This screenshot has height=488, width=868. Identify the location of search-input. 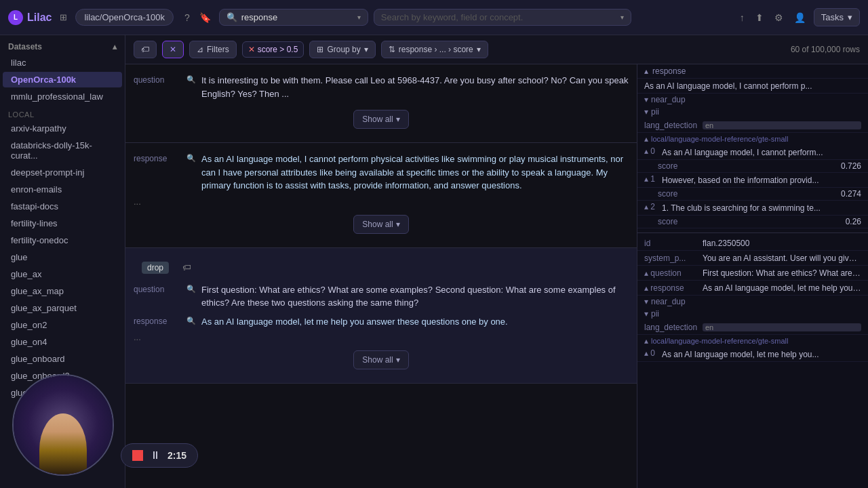
(297, 18).